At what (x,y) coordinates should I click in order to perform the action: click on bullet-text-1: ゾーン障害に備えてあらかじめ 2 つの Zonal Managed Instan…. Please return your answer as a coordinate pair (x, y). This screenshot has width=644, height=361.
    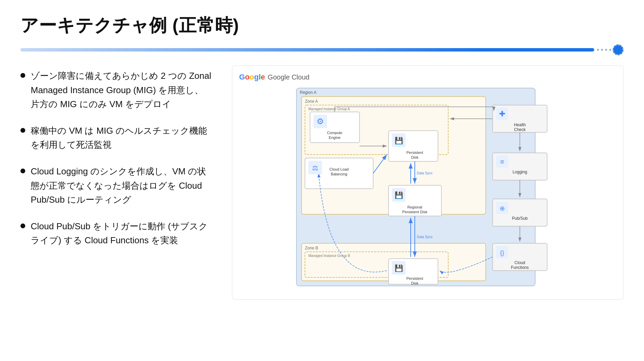
    Looking at the image, I should click on (121, 90).